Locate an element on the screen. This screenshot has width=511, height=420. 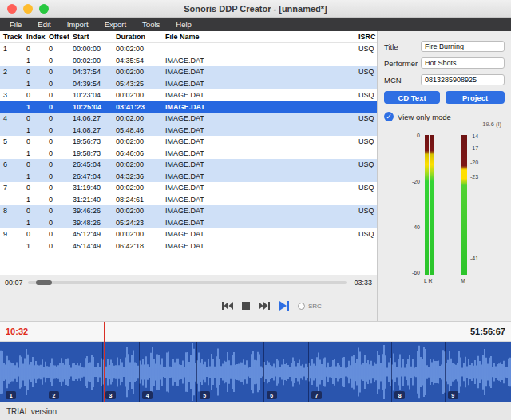
table-header: TrackIndexOffsetStartDurationFile NameIS… is located at coordinates (188, 37).